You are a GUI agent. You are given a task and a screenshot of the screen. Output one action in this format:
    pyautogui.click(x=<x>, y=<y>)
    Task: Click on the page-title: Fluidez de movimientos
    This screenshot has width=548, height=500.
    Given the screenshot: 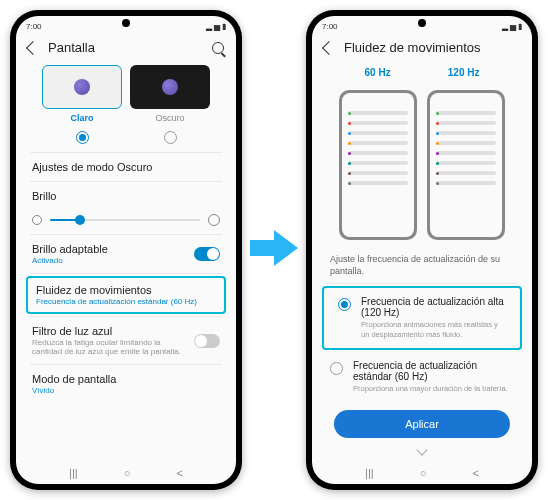 What is the action you would take?
    pyautogui.click(x=432, y=48)
    